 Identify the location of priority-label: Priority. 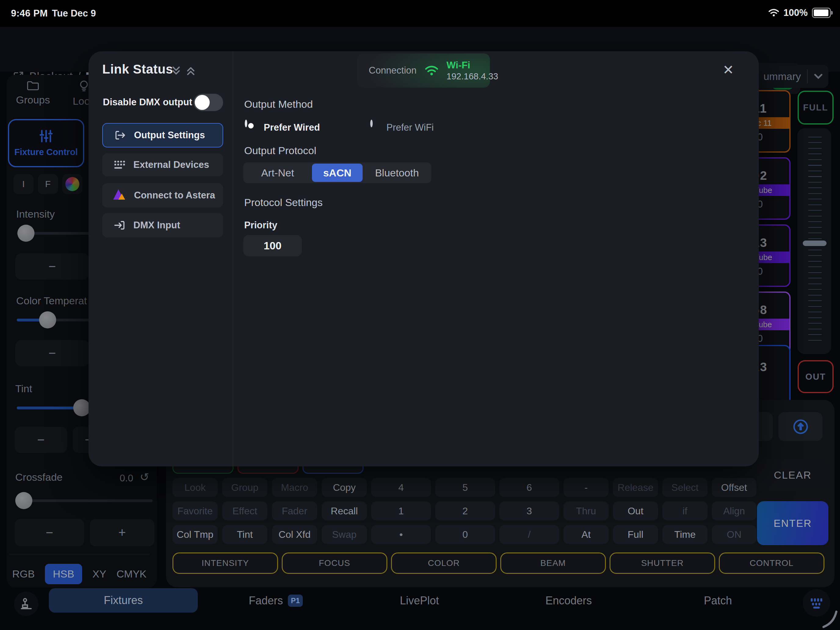
(261, 226).